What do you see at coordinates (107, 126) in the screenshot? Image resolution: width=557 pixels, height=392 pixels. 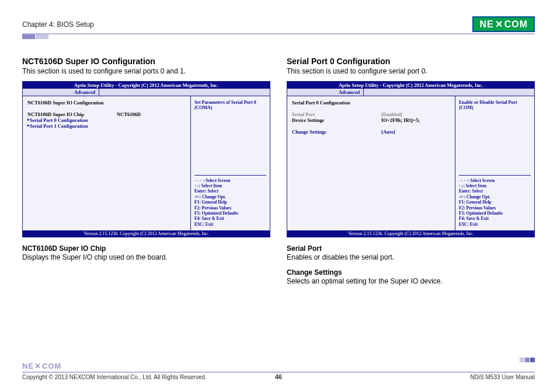 I see `bios-row-link: Serial Port 1 Configuration` at bounding box center [107, 126].